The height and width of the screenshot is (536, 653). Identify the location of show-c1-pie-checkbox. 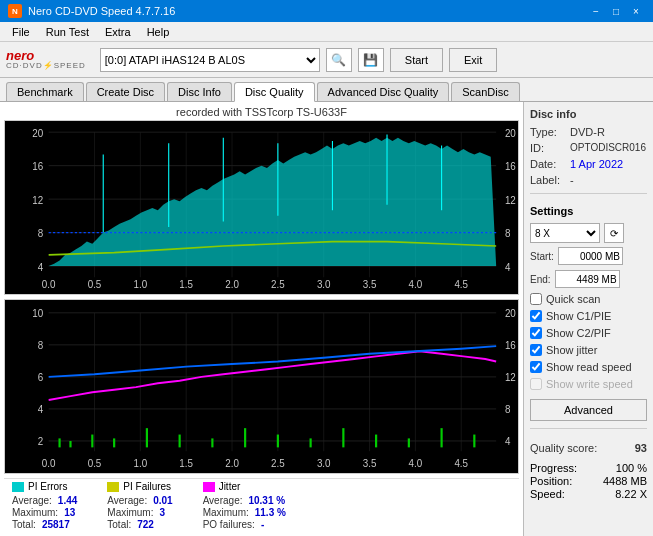
(536, 316).